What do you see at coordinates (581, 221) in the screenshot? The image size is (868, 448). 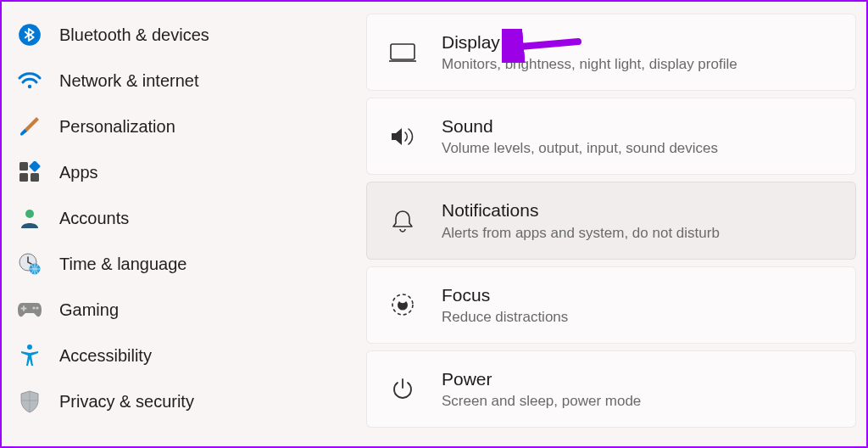 I see `card-text: Notifications Alerts from apps and syste…` at bounding box center [581, 221].